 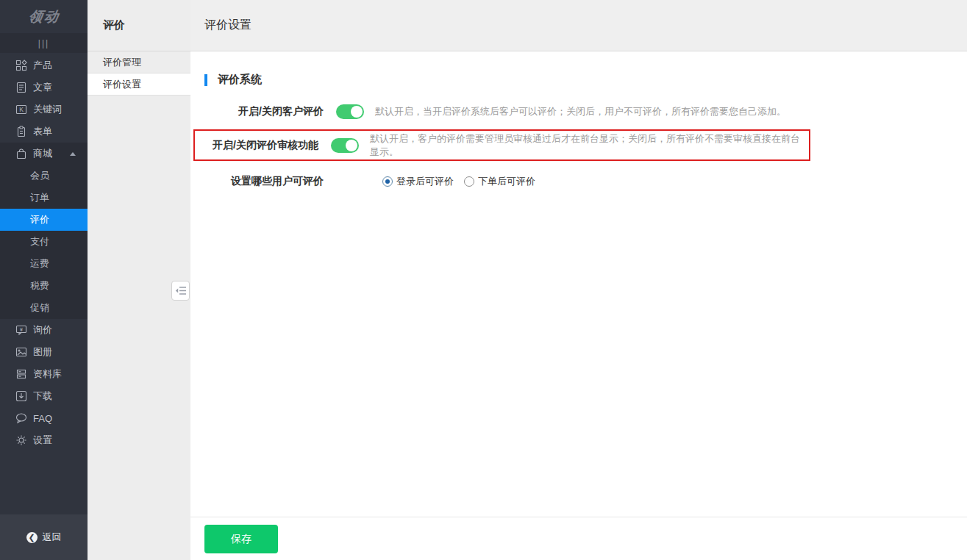 What do you see at coordinates (579, 538) in the screenshot?
I see `footer-bar: 保存` at bounding box center [579, 538].